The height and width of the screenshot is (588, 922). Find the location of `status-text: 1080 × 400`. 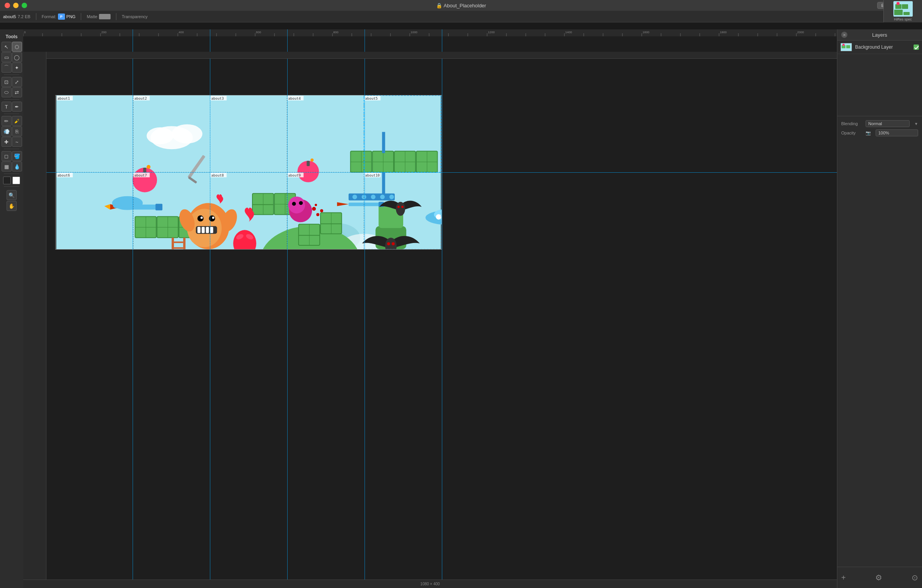

status-text: 1080 × 400 is located at coordinates (430, 584).